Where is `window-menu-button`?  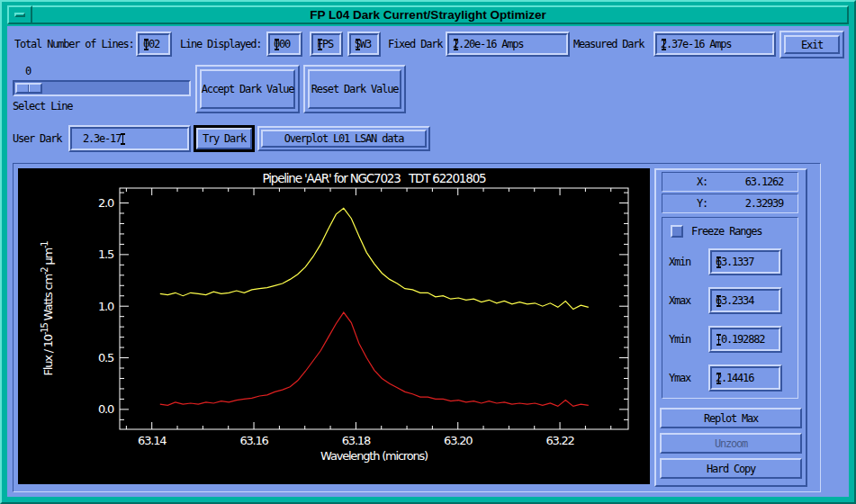 window-menu-button is located at coordinates (20, 14).